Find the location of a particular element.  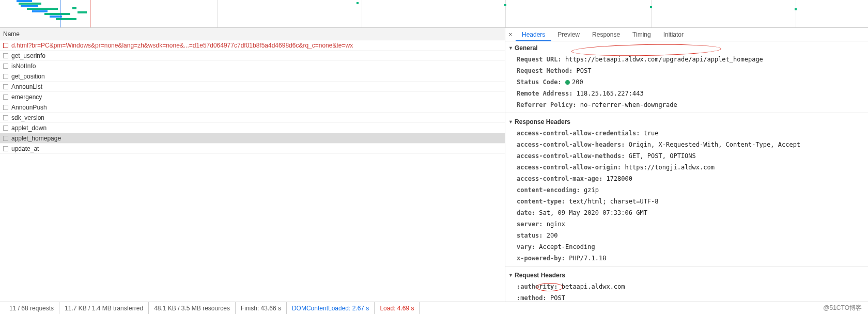

section-request-headers: Request Headers is located at coordinates (687, 275).